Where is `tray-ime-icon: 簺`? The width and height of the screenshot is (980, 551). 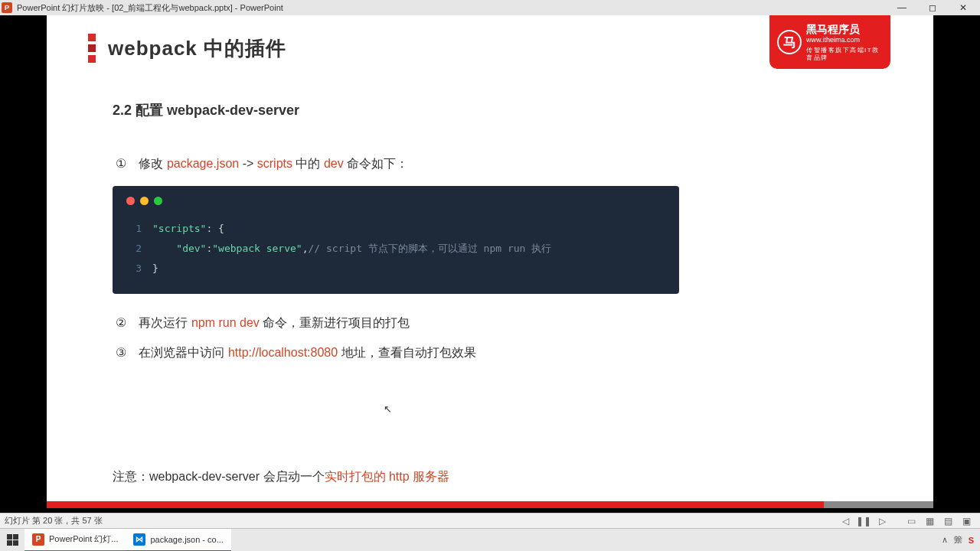
tray-ime-icon: 簺 is located at coordinates (959, 540).